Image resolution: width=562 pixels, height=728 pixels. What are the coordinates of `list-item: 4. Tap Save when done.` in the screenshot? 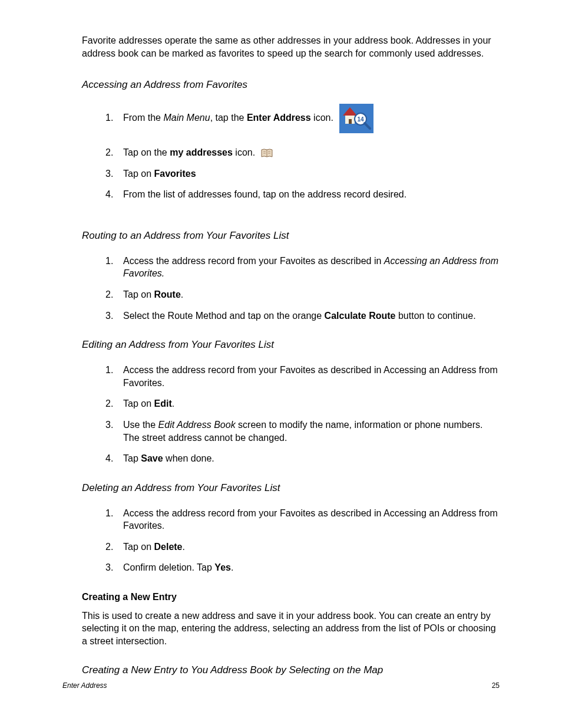 It's located at (303, 459).